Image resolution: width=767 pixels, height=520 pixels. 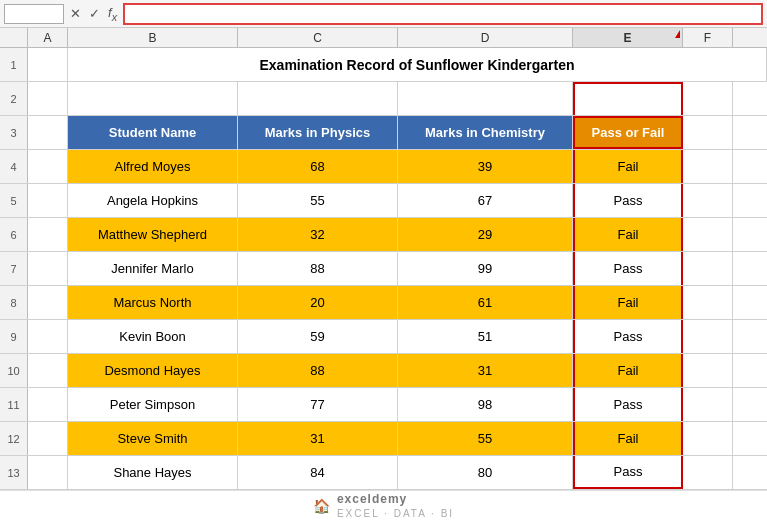 What do you see at coordinates (384, 506) in the screenshot?
I see `watermark-site: 🏠 exceldemy EXCEL · DATA · BI` at bounding box center [384, 506].